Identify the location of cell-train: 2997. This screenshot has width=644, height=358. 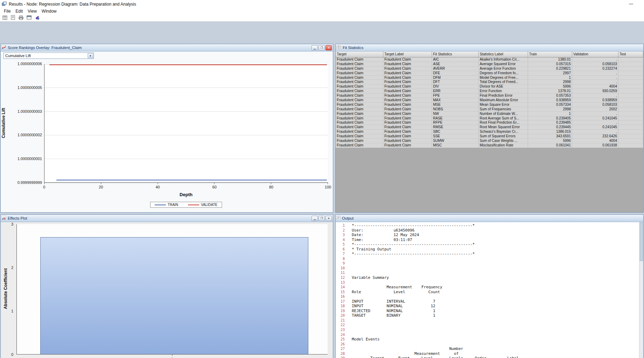
(550, 74).